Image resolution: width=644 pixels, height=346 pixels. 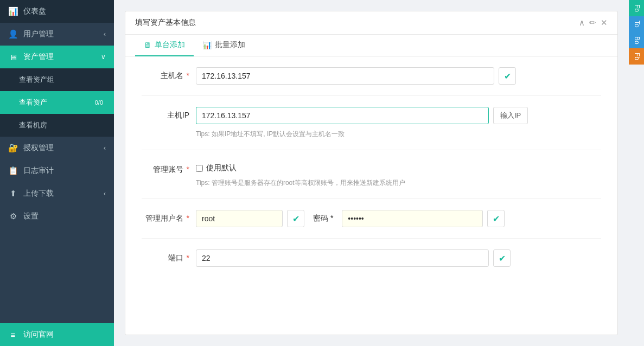 What do you see at coordinates (398, 258) in the screenshot?
I see `port-control: ✔` at bounding box center [398, 258].